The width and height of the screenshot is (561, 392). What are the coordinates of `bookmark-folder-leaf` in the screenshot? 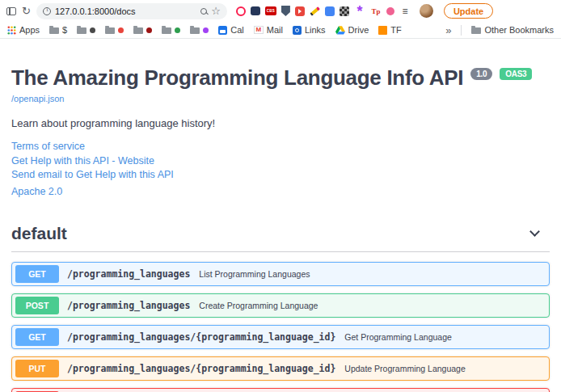 It's located at (171, 30).